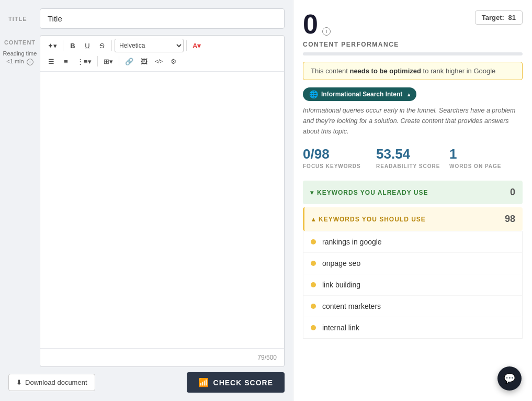  What do you see at coordinates (413, 285) in the screenshot?
I see `keyword-item: link building` at bounding box center [413, 285].